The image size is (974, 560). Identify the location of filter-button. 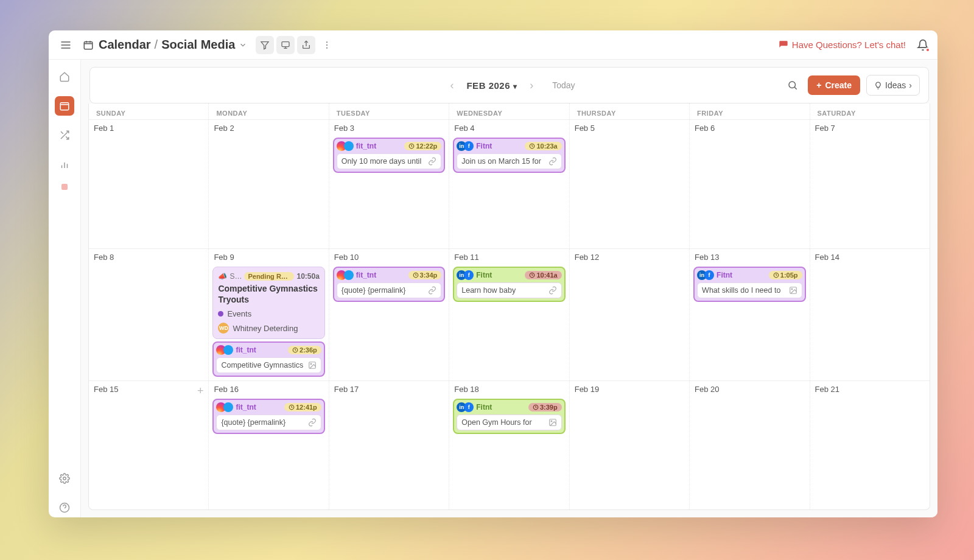
(265, 45).